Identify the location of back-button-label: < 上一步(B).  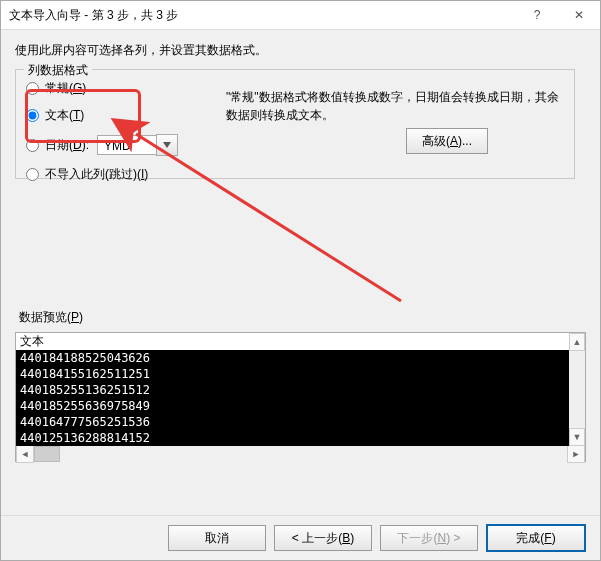
(323, 538).